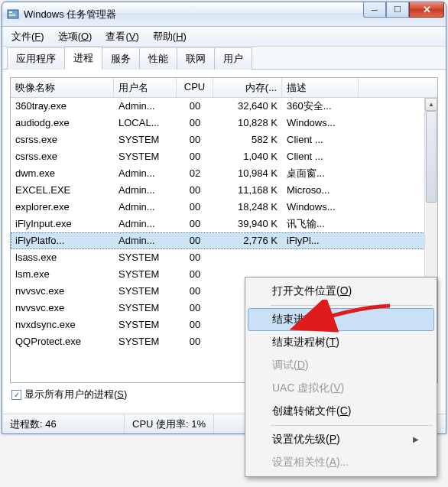 Image resolution: width=448 pixels, height=487 pixels. Describe the element at coordinates (320, 224) in the screenshot. I see `cell-desc: 讯飞输...` at that location.